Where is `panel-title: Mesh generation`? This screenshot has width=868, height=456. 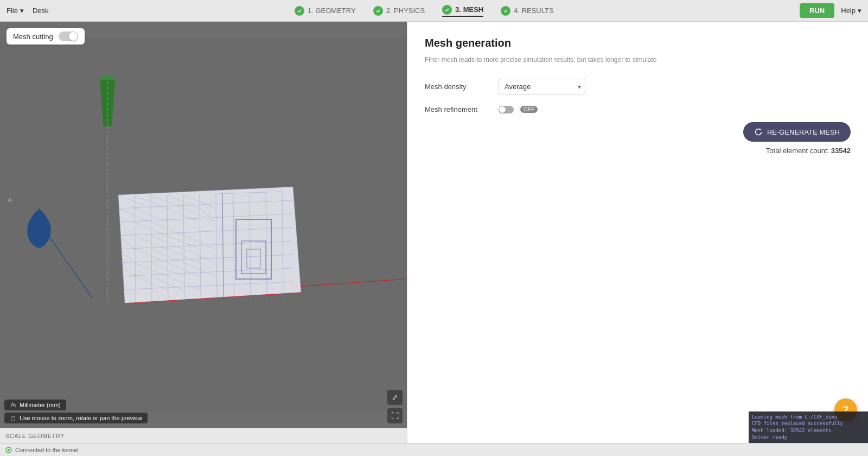 panel-title: Mesh generation is located at coordinates (638, 43).